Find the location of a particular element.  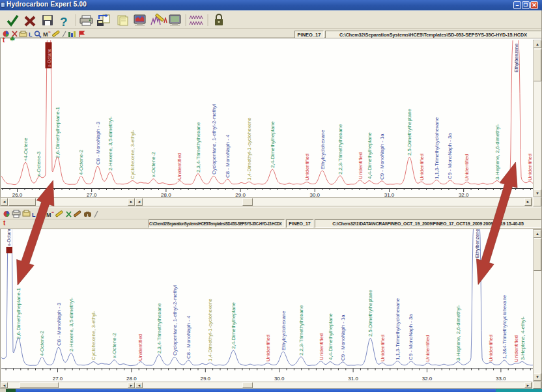

svg-text: 32.0 is located at coordinates (427, 379).